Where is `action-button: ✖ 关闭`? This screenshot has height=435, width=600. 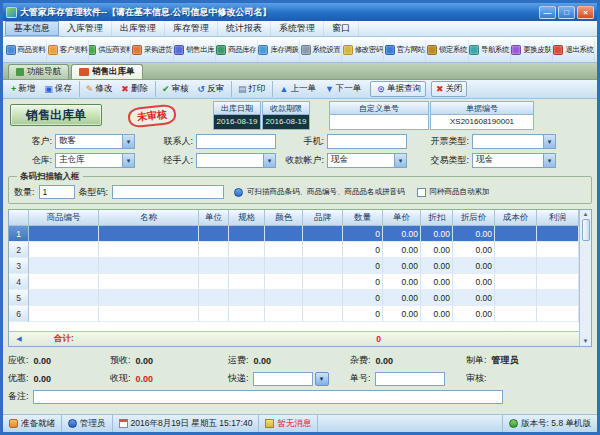 action-button: ✖ 关闭 is located at coordinates (450, 89).